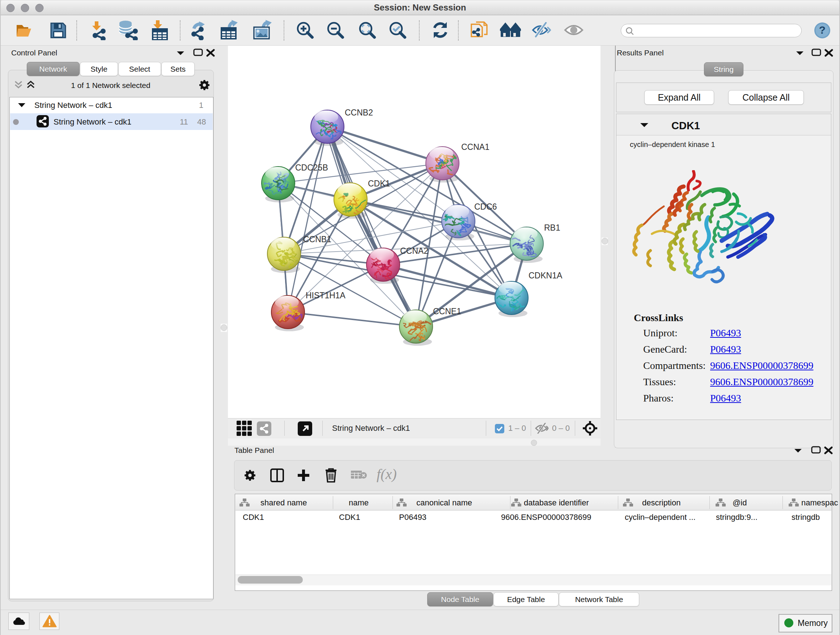 The width and height of the screenshot is (840, 635). I want to click on svg-text: CCNB2, so click(359, 112).